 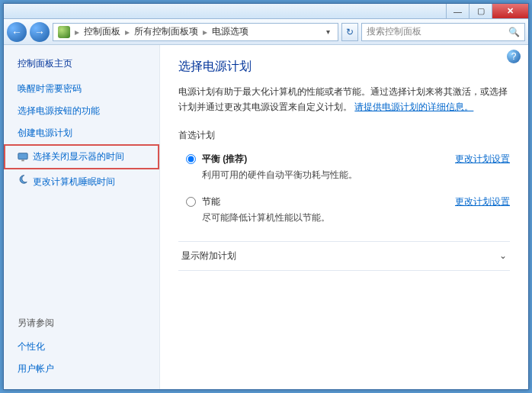 I want to click on expand-label: 显示附加计划, so click(x=209, y=256).